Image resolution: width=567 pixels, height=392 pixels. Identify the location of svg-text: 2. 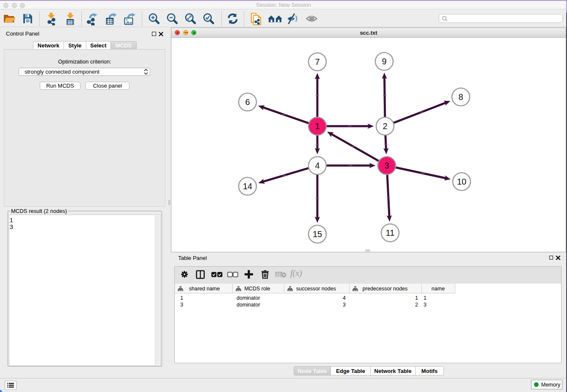
(385, 126).